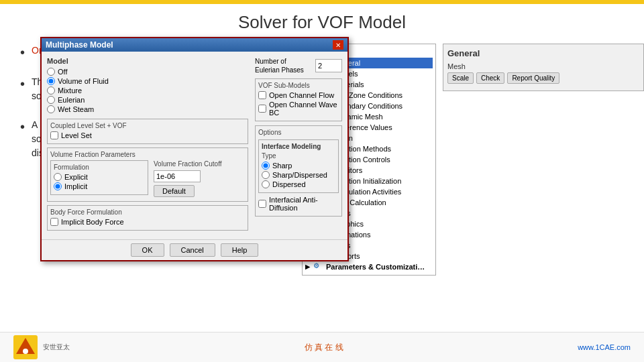  Describe the element at coordinates (299, 145) in the screenshot. I see `dialog-right: Number of Eulerian Phases VOF Sub-Models…` at that location.